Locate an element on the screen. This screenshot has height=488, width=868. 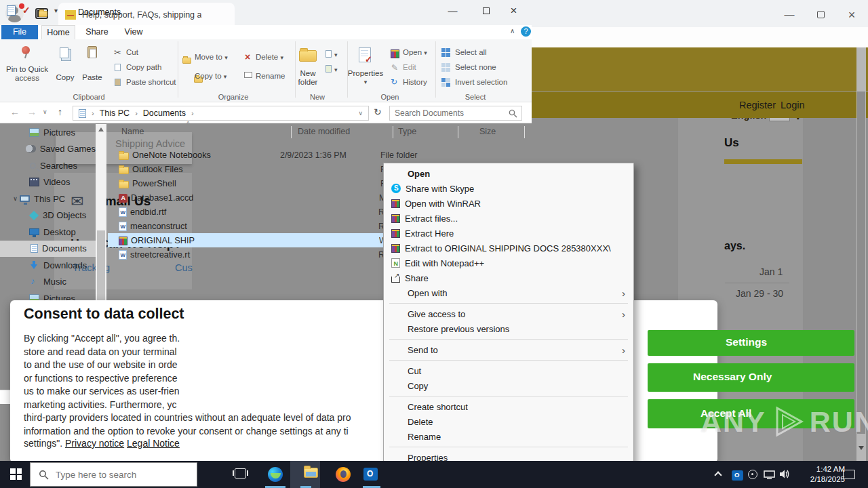
network-icon is located at coordinates (769, 474).